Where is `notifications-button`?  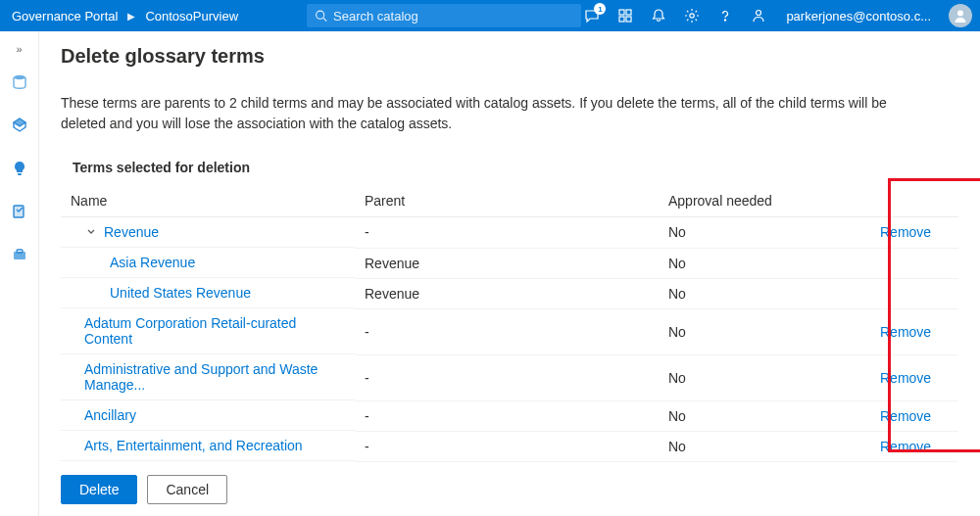
notifications-button is located at coordinates (659, 16).